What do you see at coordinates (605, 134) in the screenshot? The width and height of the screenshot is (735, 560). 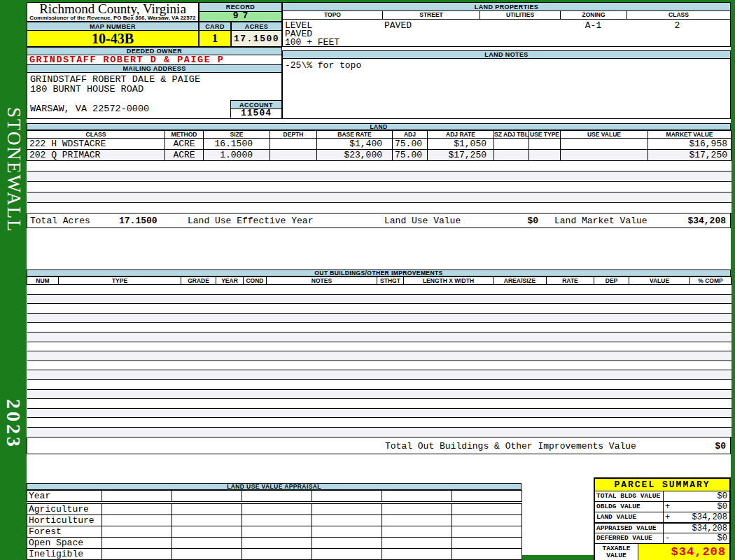 I see `col-use-value: USE VALUE` at bounding box center [605, 134].